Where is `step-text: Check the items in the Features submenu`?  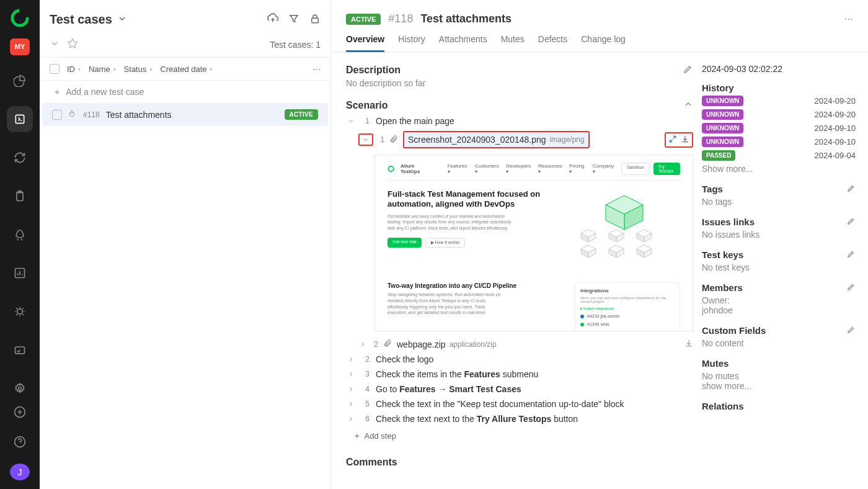 step-text: Check the items in the Features submenu is located at coordinates (457, 374).